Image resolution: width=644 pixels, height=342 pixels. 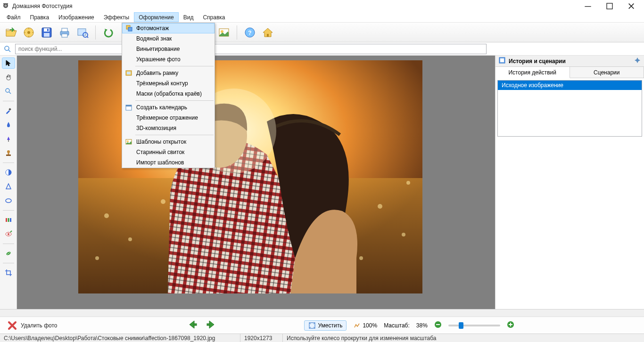 What do you see at coordinates (8, 77) in the screenshot?
I see `tool-hand` at bounding box center [8, 77].